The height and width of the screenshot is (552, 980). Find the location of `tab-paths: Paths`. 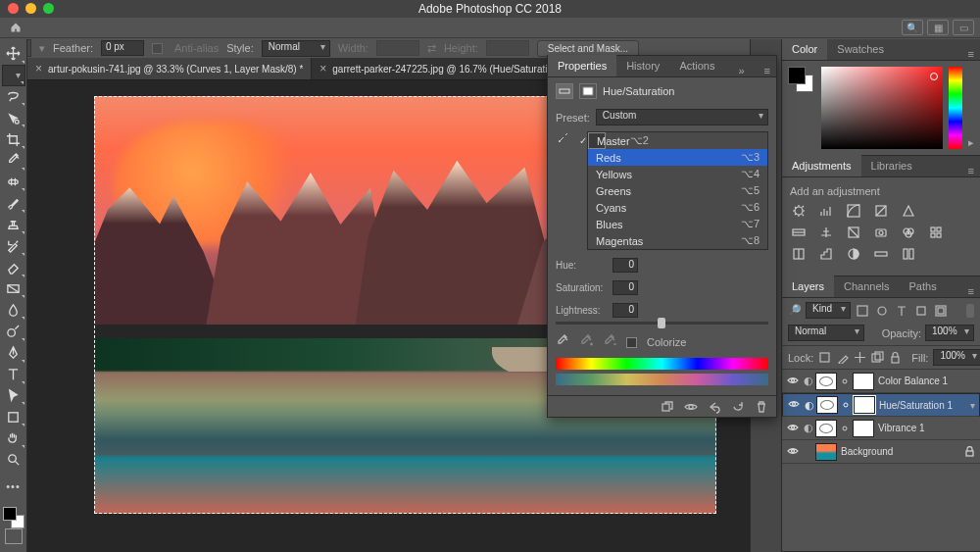

tab-paths: Paths is located at coordinates (923, 286).